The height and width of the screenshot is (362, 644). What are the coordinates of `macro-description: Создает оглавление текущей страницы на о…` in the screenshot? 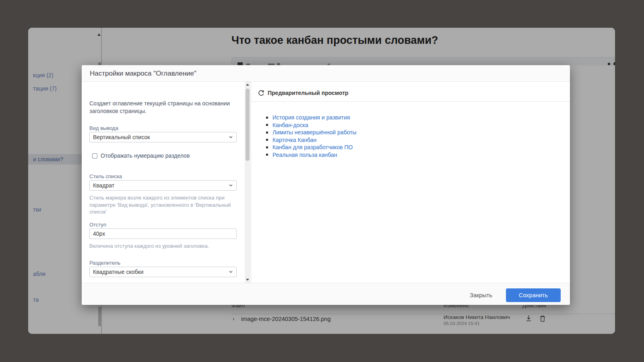 It's located at (163, 107).